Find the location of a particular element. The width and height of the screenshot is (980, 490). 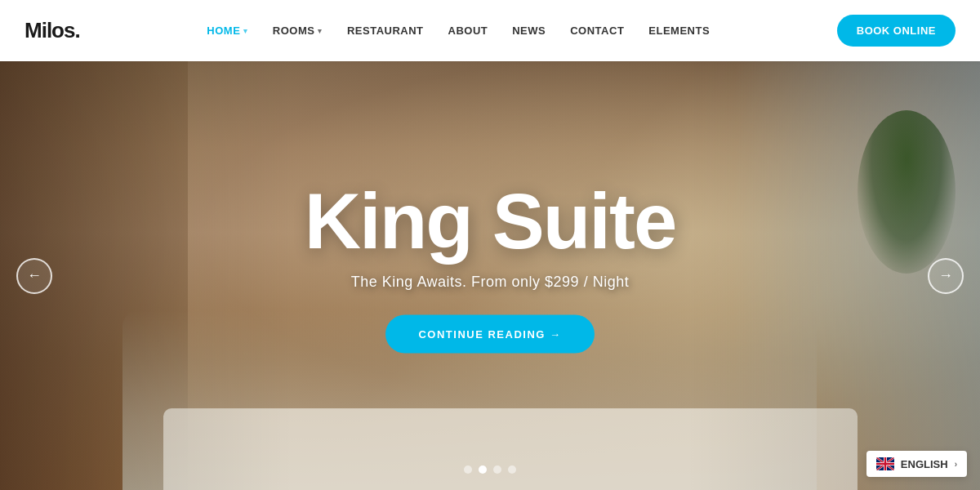

language-label: ENGLISH is located at coordinates (924, 464).